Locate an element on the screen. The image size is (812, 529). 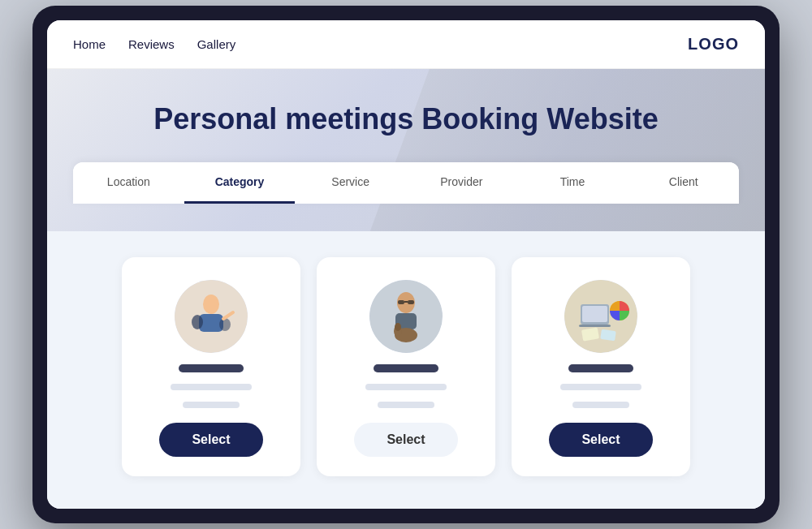
card-3-subtitle-line is located at coordinates (601, 387).